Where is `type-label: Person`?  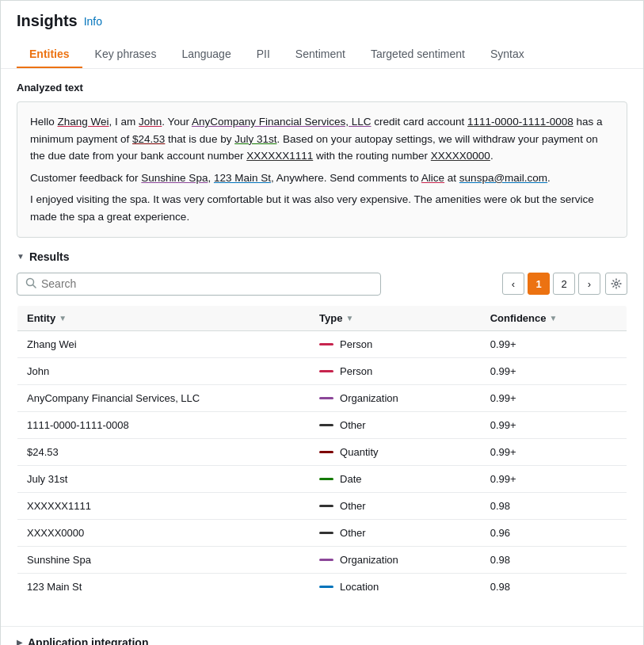
type-label: Person is located at coordinates (356, 344).